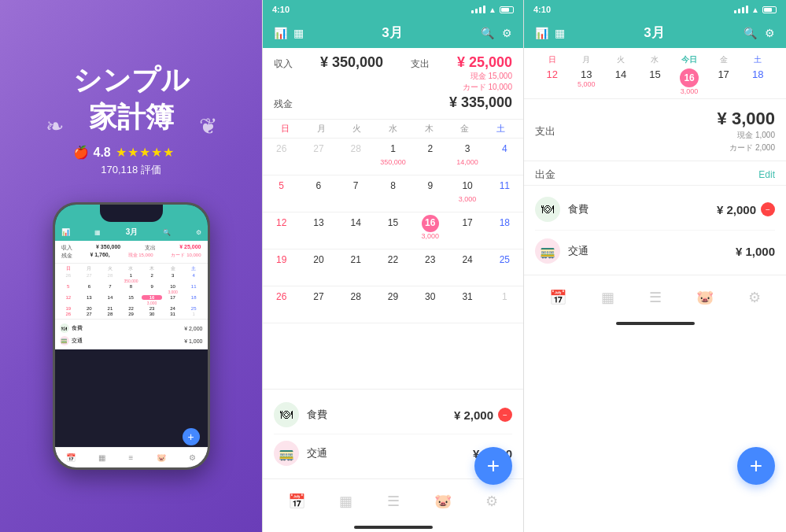 The image size is (786, 532). Describe the element at coordinates (356, 194) in the screenshot. I see `cal-cell-7: 7` at that location.